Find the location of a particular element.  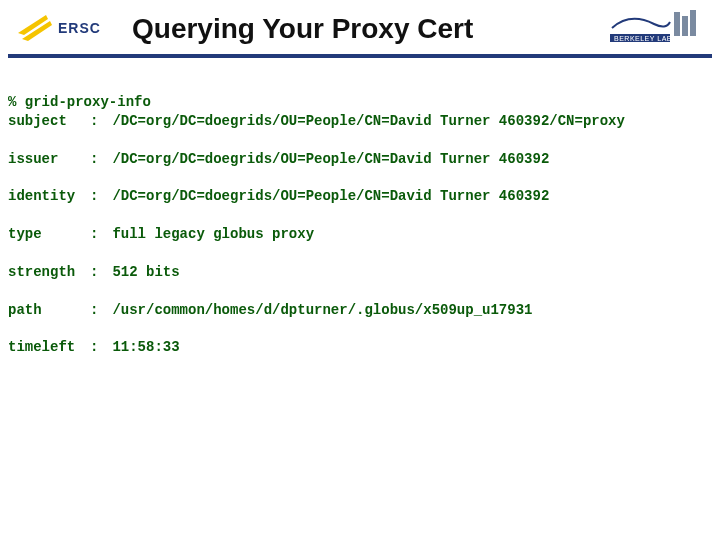

table-row: issuer: /DC=org/DC=doegrids/OU=People/CN… is located at coordinates (360, 160).